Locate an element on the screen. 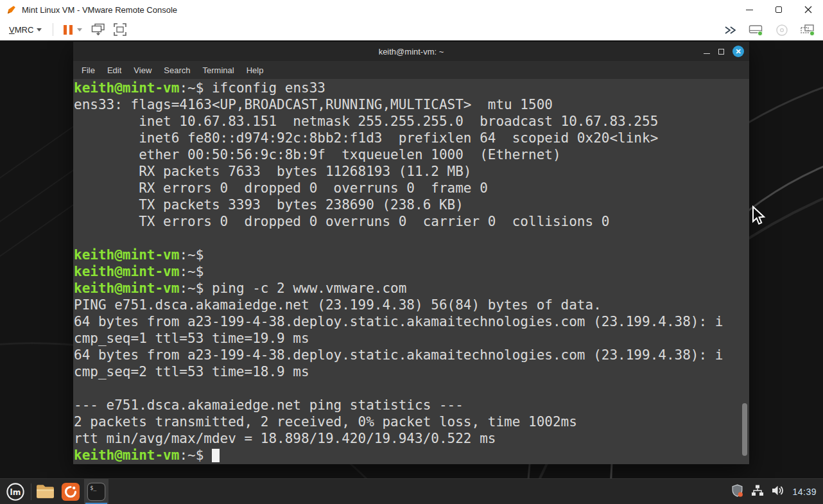  close-icon is located at coordinates (808, 10).